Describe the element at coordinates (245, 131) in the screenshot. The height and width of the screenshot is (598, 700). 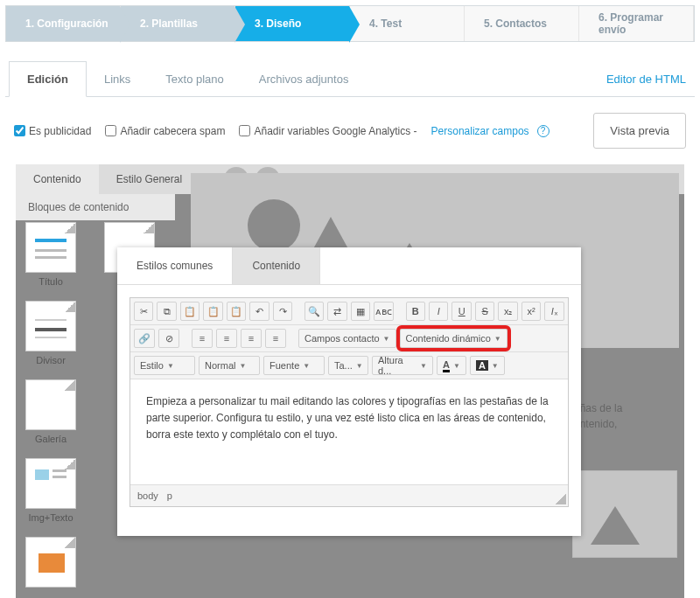
I see `check-ga-input` at that location.